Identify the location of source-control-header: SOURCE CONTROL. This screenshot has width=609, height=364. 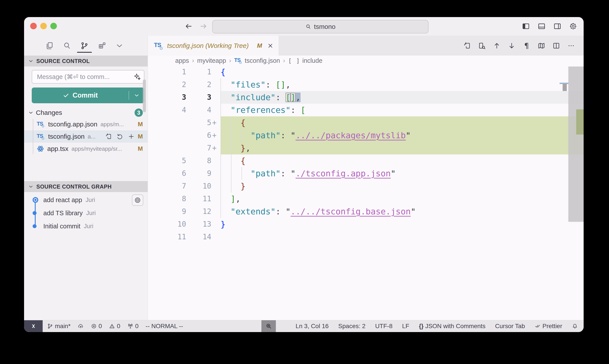
(86, 61).